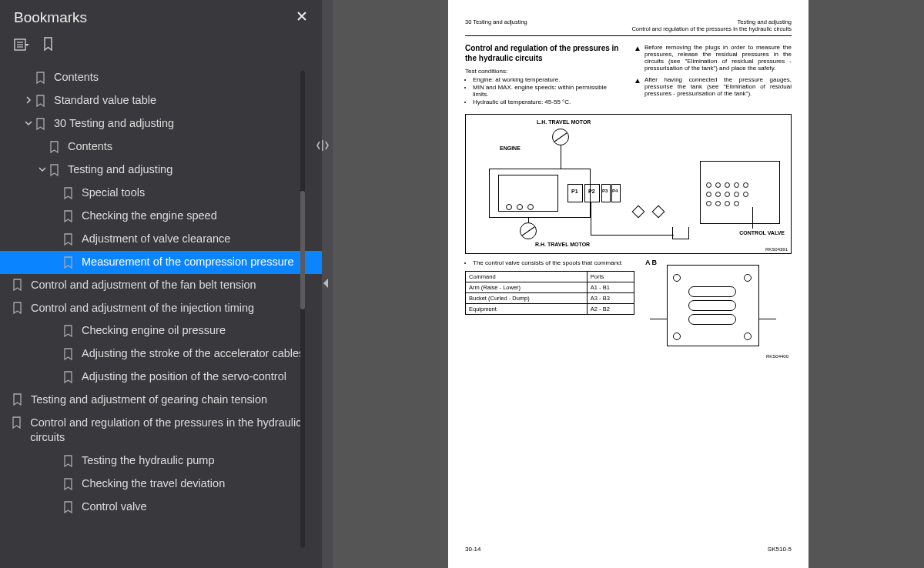 The image size is (924, 568). What do you see at coordinates (302, 18) in the screenshot?
I see `close-icon` at bounding box center [302, 18].